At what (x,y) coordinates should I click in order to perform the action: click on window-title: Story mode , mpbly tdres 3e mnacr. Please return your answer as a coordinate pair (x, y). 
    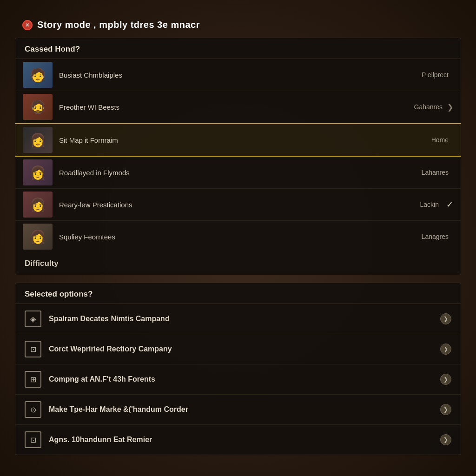
    Looking at the image, I should click on (119, 25).